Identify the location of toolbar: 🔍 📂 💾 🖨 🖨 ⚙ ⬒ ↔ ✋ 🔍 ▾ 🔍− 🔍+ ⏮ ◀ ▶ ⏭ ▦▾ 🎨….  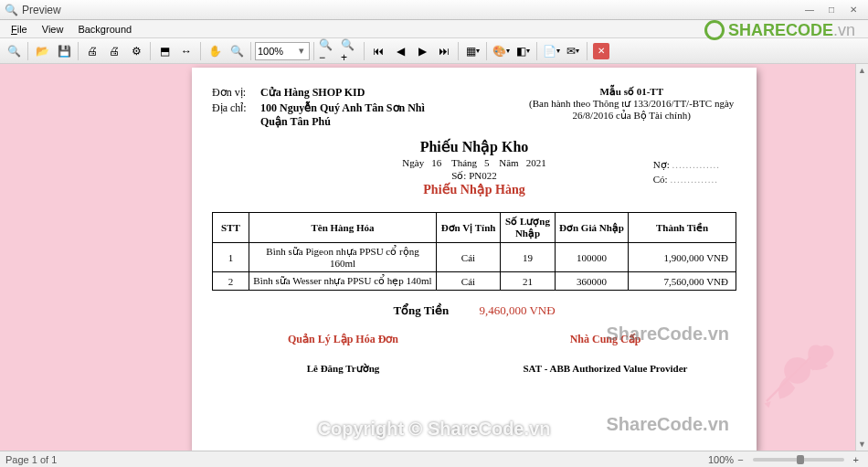
(434, 51).